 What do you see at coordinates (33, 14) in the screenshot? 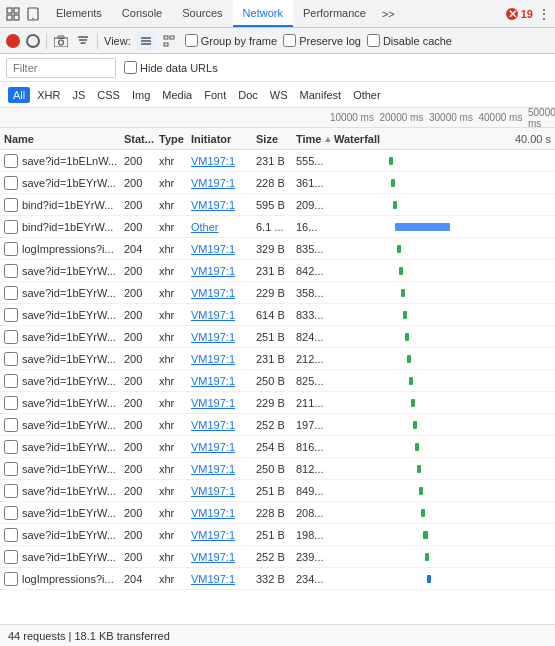
I see `device-icon` at bounding box center [33, 14].